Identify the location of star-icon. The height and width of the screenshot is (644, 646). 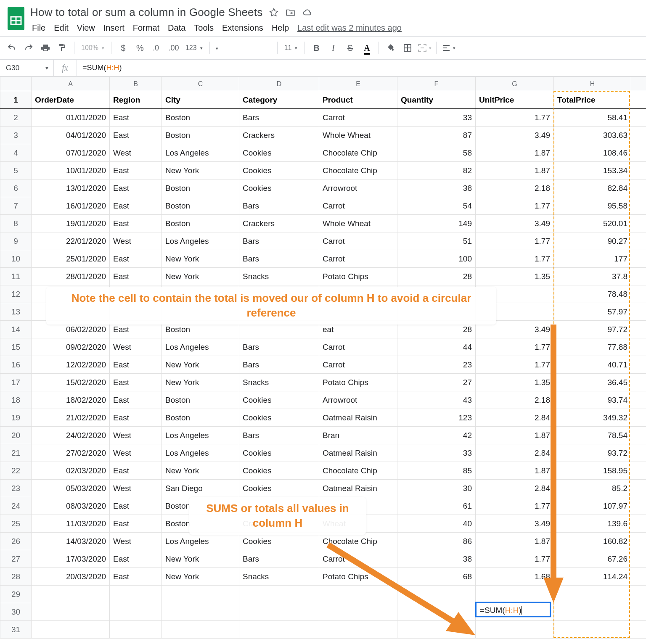
(274, 13).